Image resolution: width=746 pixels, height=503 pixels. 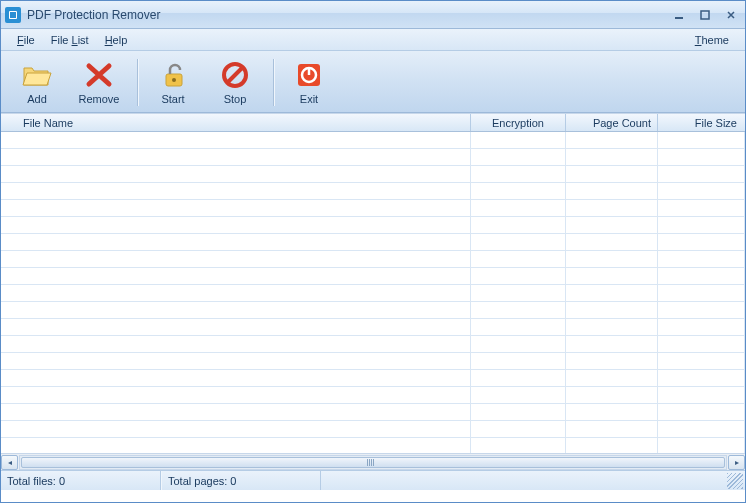 I want to click on minimize-button, so click(x=679, y=15).